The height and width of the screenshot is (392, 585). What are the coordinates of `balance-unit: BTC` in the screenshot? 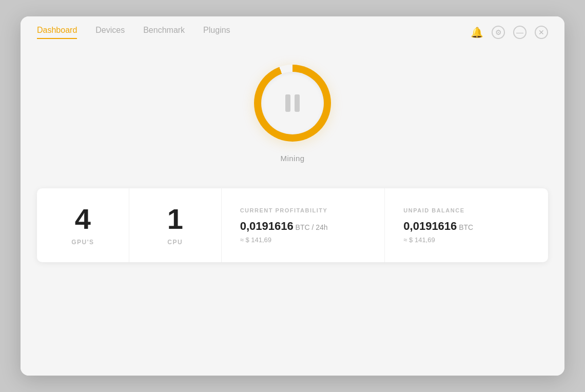 It's located at (465, 227).